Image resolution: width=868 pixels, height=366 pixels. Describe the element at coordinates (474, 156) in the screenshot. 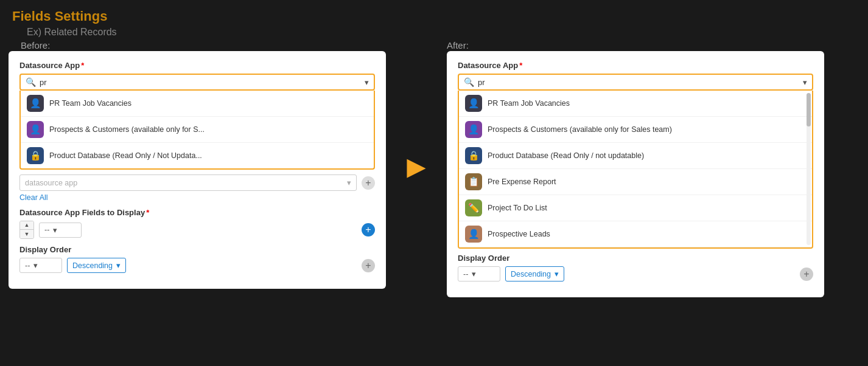

I see `app-icon-after-3: 🔒` at that location.